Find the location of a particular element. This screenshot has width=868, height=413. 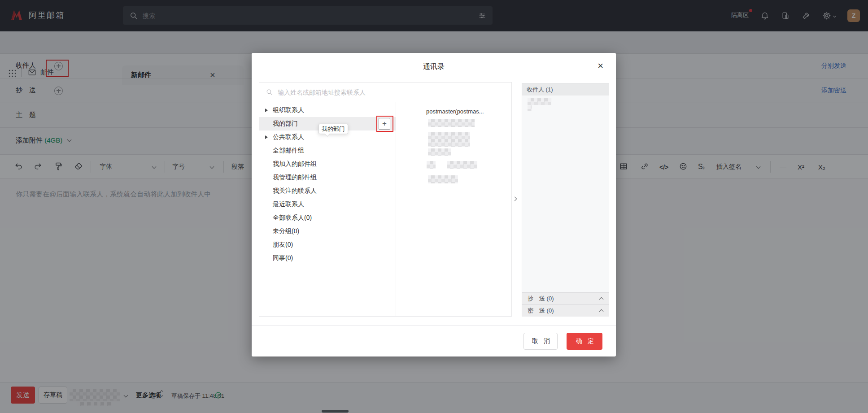

selected-recipients-panel: 收件人 (1) 抄 送 (0) 密 送 (0) is located at coordinates (565, 200).